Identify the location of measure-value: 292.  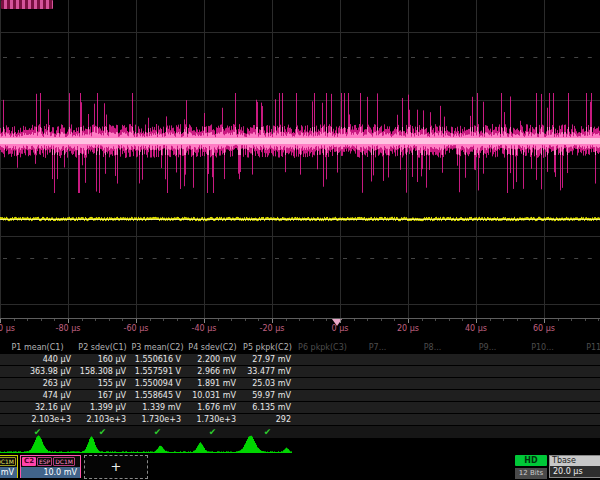
(268, 420).